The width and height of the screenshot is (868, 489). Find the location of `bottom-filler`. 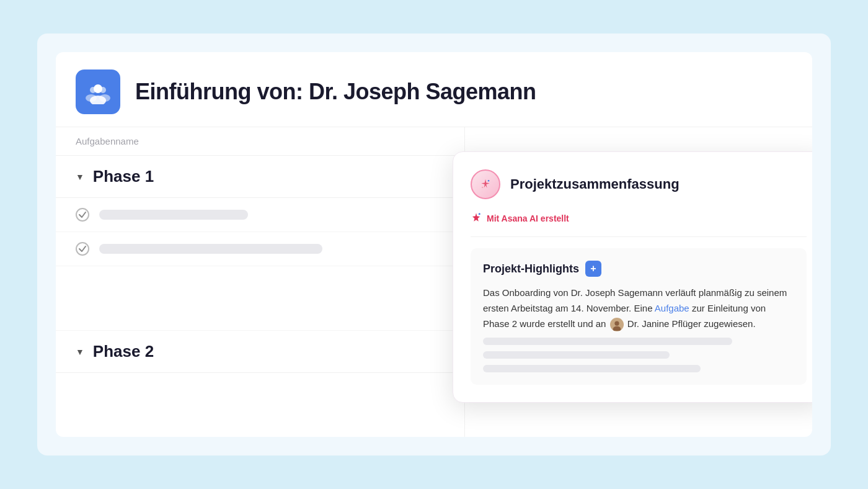

bottom-filler is located at coordinates (260, 405).